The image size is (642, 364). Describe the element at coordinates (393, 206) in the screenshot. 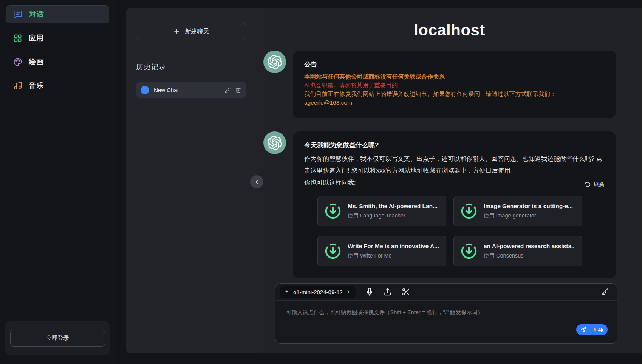

I see `suggestion-title: Ms. Smith, the AI-powered Lan...` at that location.